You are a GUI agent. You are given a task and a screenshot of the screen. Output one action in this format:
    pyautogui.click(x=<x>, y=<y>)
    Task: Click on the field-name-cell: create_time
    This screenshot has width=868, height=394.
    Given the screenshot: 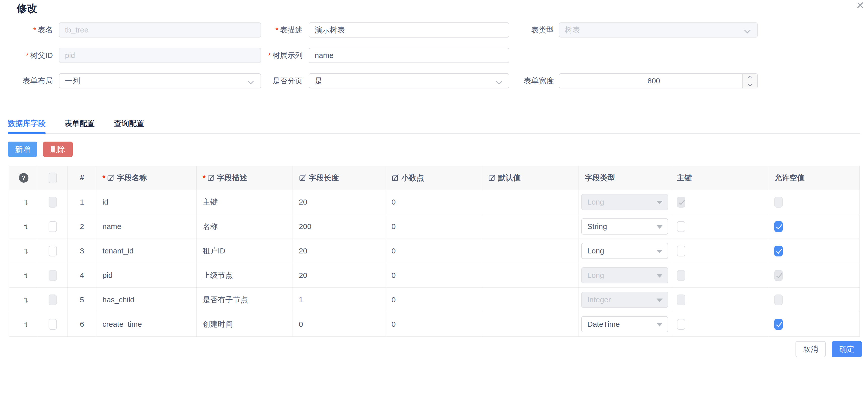 What is the action you would take?
    pyautogui.click(x=146, y=325)
    